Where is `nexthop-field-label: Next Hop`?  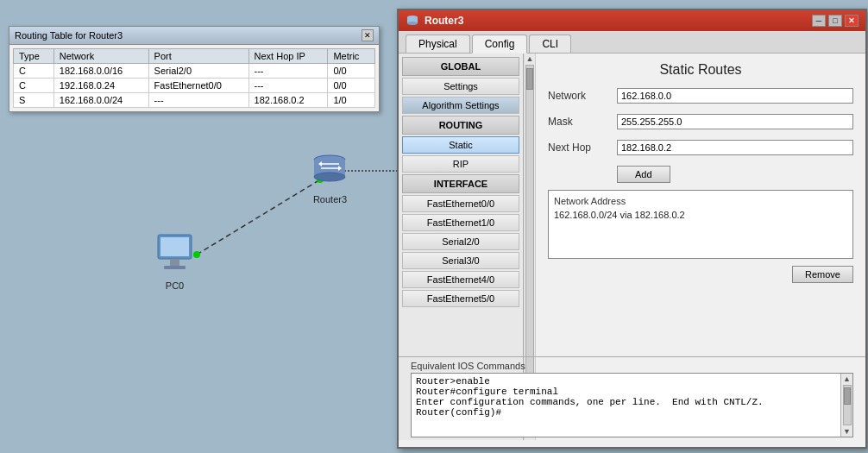 nexthop-field-label: Next Hop is located at coordinates (582, 148).